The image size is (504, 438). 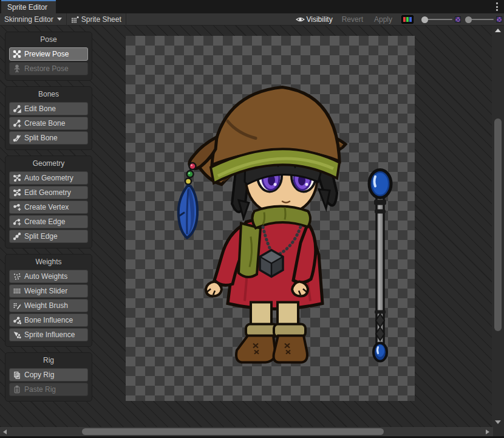 I want to click on sprite-alpha-slider, so click(x=437, y=19).